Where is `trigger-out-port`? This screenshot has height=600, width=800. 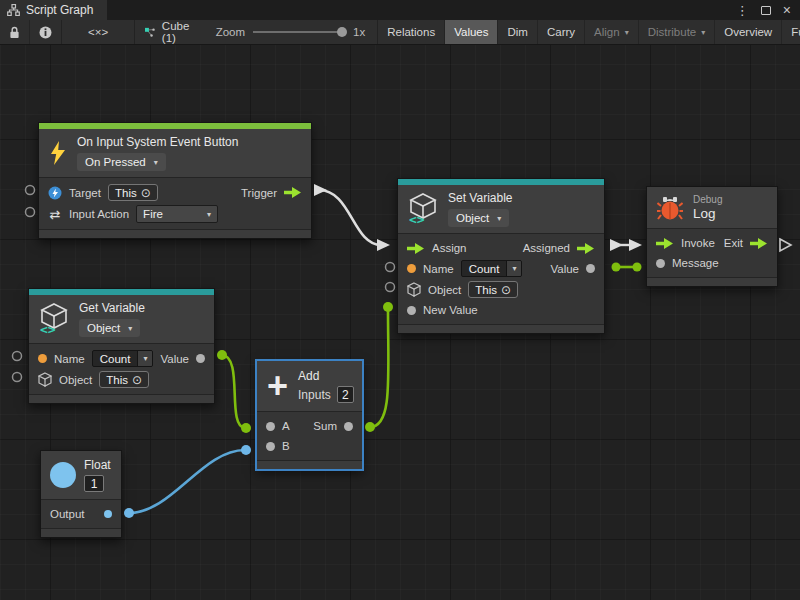
trigger-out-port is located at coordinates (293, 192).